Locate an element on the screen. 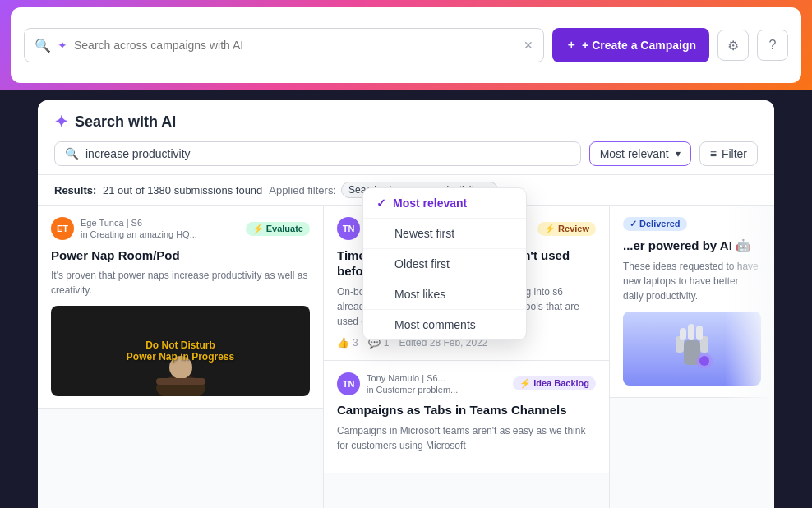 The height and width of the screenshot is (508, 812). sort-option-label: Oldest first is located at coordinates (422, 264).